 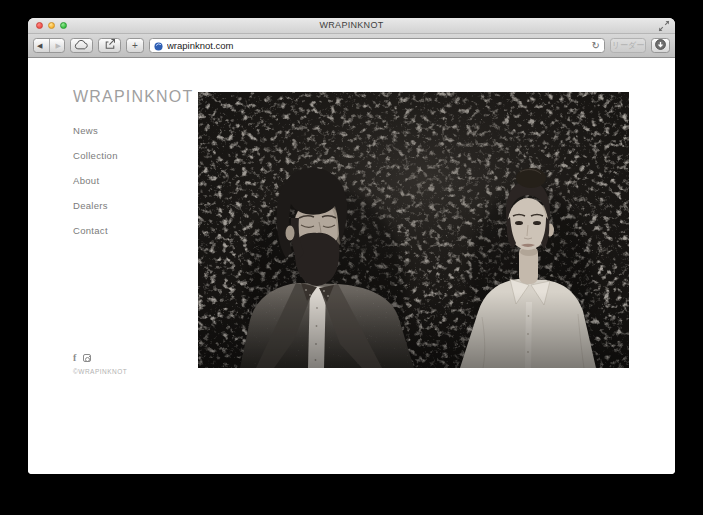 What do you see at coordinates (596, 46) in the screenshot?
I see `refresh-icon: ↻` at bounding box center [596, 46].